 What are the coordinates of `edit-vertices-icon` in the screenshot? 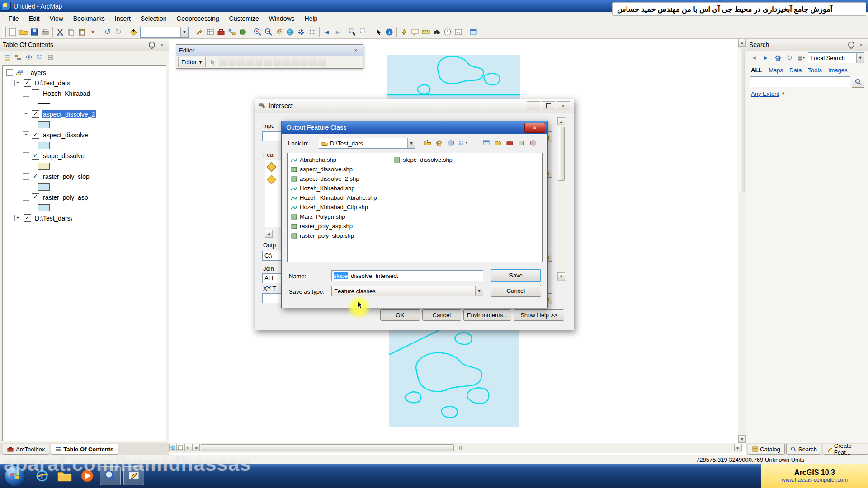 It's located at (268, 62).